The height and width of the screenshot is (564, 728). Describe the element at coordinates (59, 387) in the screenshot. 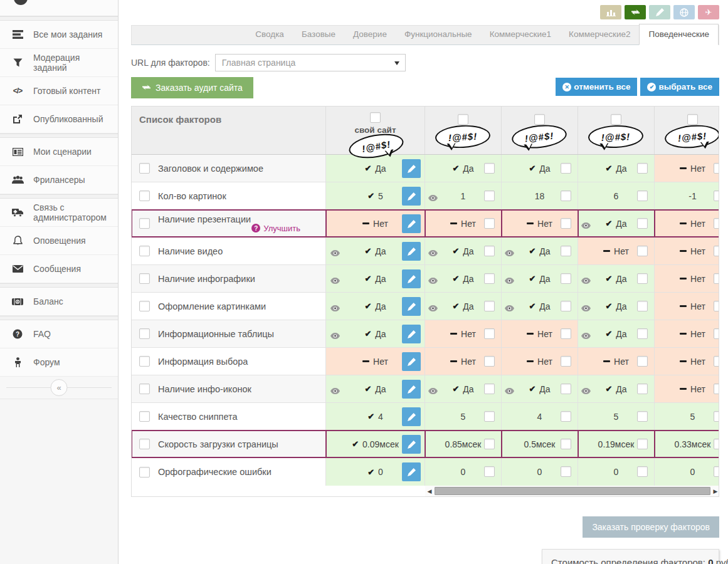

I see `sidebar-collapse-button: «` at that location.